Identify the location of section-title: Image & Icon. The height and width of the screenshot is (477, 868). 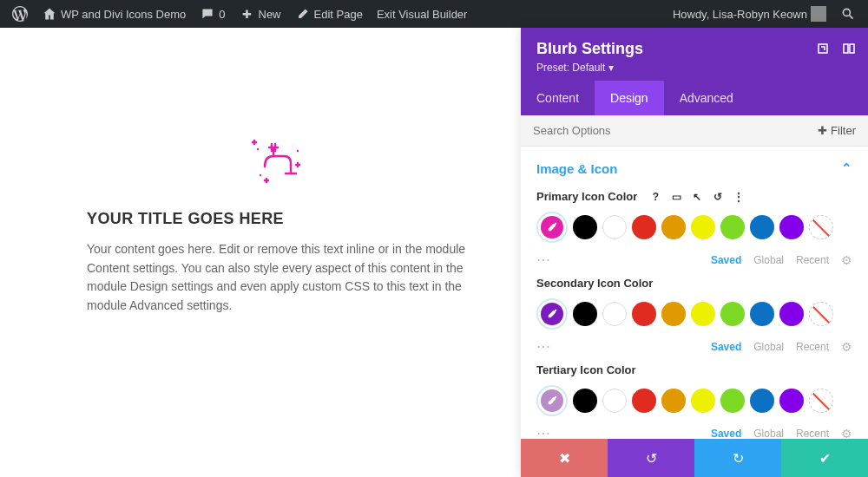
(576, 168).